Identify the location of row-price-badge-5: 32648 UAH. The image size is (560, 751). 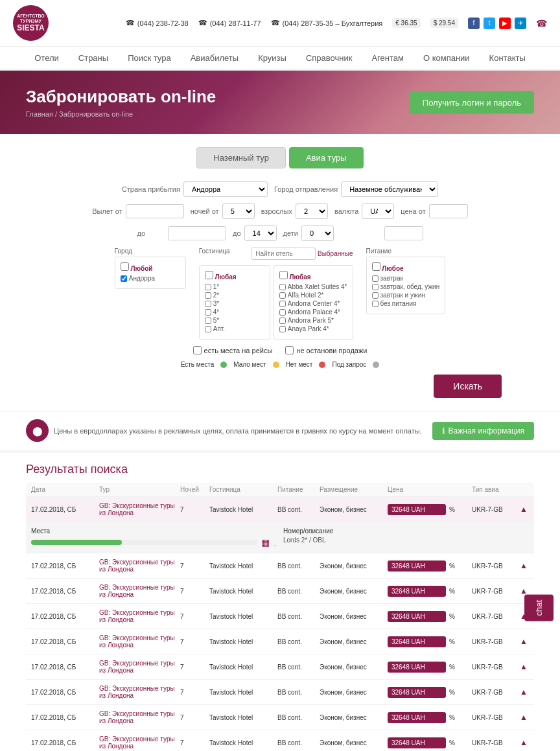
(417, 667).